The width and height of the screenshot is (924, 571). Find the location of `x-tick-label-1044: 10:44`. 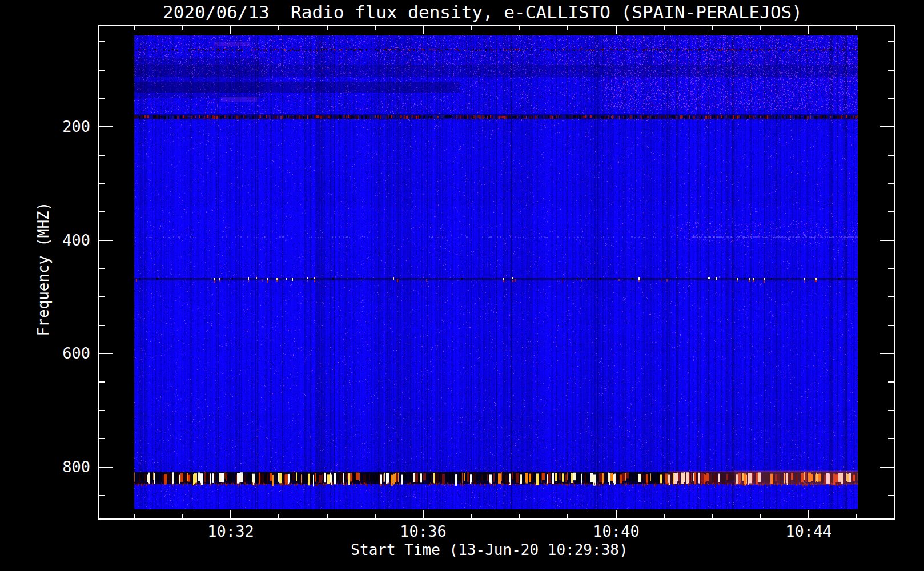

x-tick-label-1044: 10:44 is located at coordinates (809, 532).